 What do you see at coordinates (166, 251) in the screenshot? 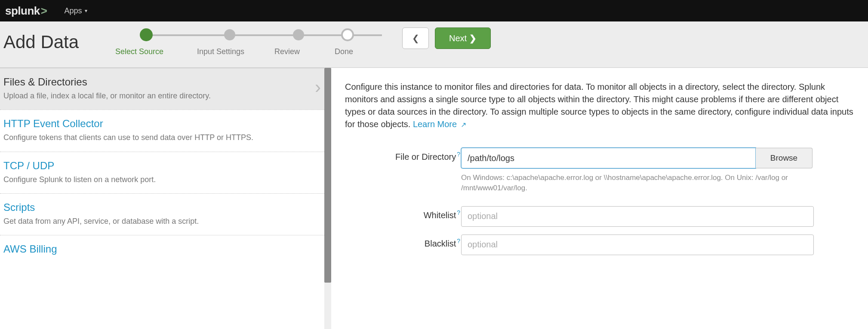
I see `source-aws-billing: AWS Billing` at bounding box center [166, 251].